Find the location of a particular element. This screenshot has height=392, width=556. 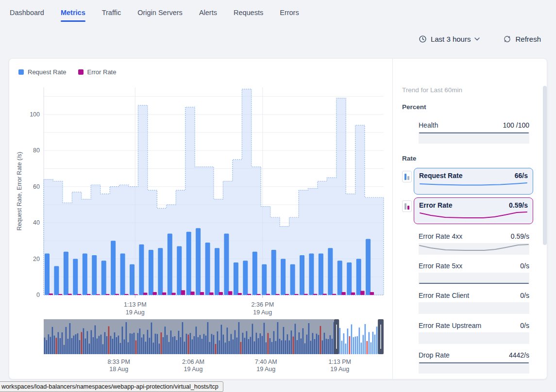

metric-label: Error Rate is located at coordinates (436, 206).